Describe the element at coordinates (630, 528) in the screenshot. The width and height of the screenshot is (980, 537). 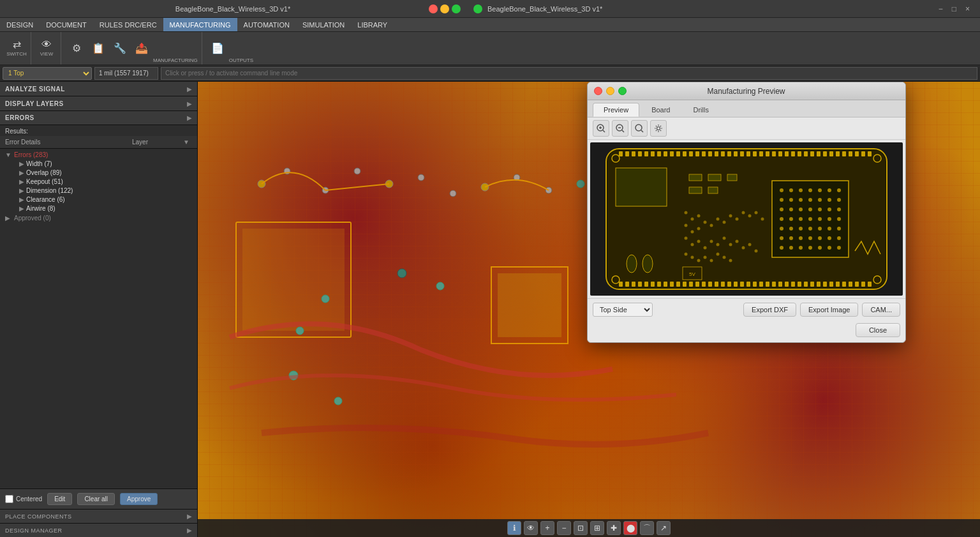
I see `canvas-stop-btn: ⬤` at that location.